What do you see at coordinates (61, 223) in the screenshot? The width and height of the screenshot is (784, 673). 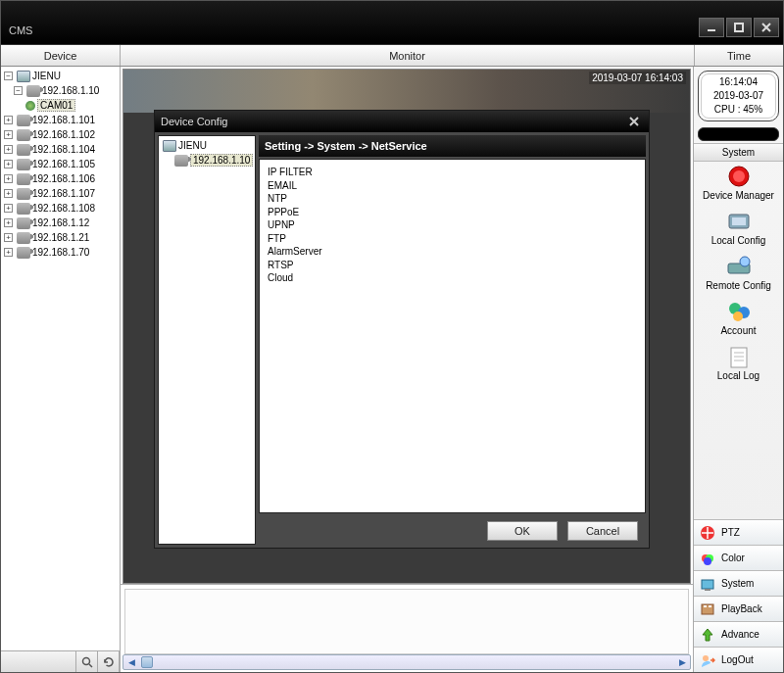 I see `tree-device: +192.168.1.12` at bounding box center [61, 223].